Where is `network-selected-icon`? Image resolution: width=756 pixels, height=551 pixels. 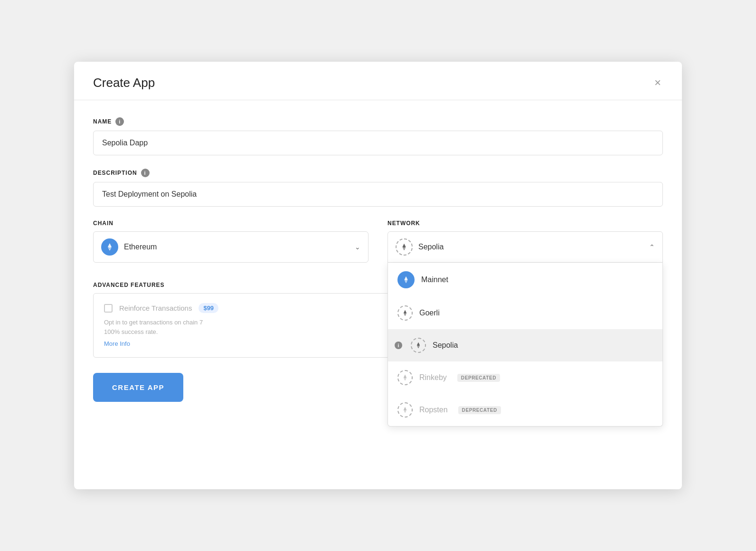 network-selected-icon is located at coordinates (404, 247).